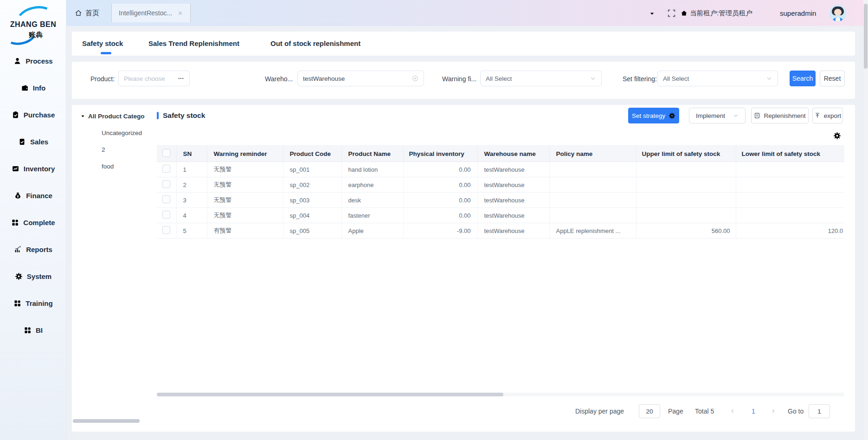 The width and height of the screenshot is (868, 440). I want to click on goto-page-input, so click(819, 411).